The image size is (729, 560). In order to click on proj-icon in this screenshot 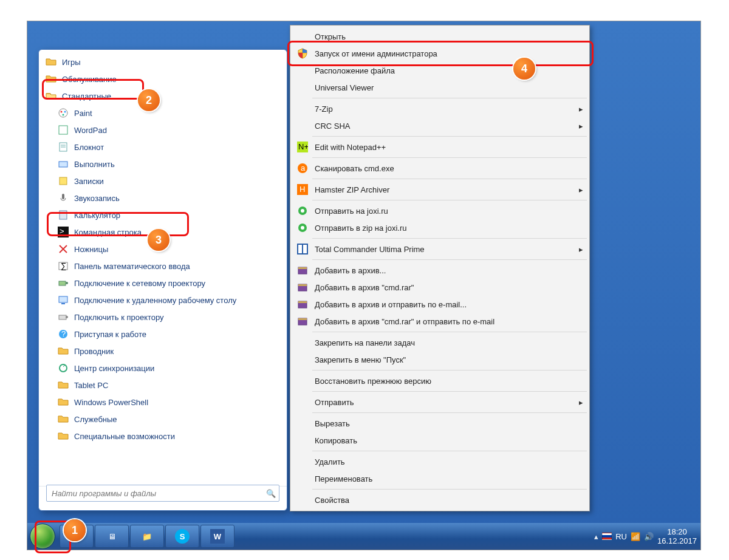, I will do `click(63, 317)`.